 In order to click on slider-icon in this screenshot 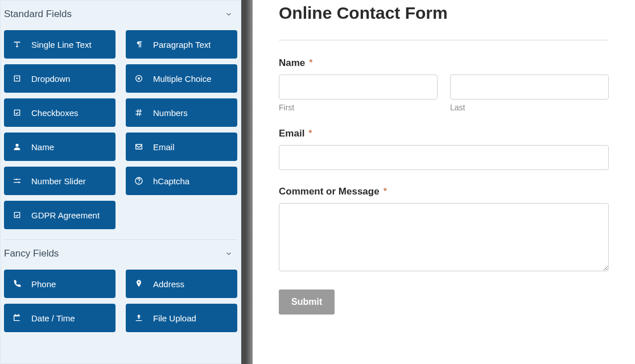, I will do `click(17, 181)`.